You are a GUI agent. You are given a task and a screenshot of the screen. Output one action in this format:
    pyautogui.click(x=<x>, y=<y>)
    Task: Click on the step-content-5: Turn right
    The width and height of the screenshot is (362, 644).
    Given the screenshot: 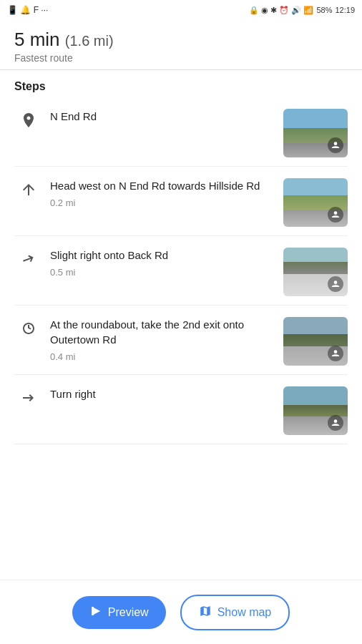 What is the action you would take?
    pyautogui.click(x=163, y=394)
    